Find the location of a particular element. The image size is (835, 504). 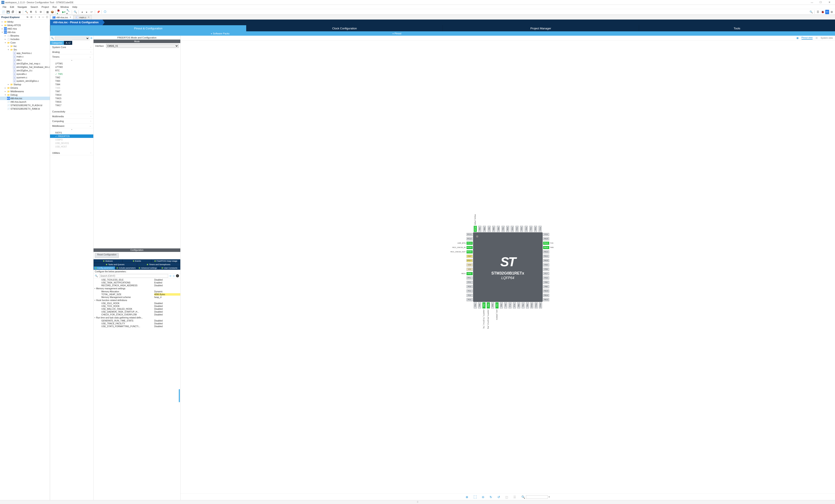

pin: PB4 is located at coordinates (503, 229).